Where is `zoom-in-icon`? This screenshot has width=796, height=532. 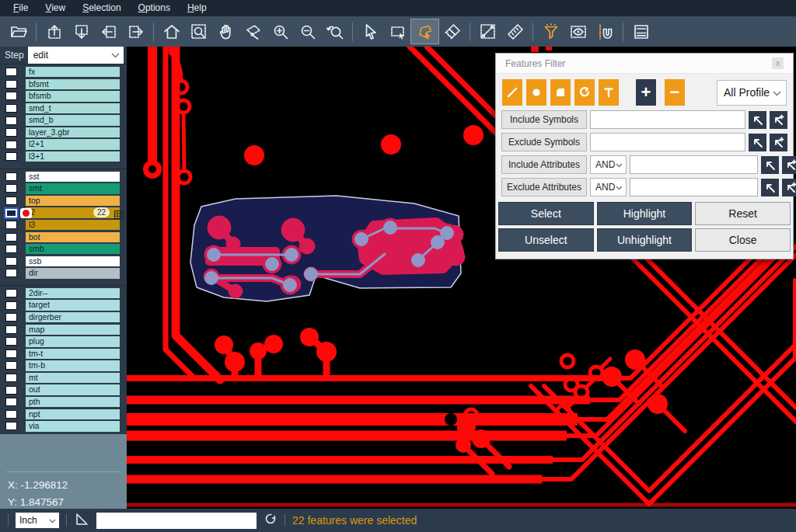
zoom-in-icon is located at coordinates (280, 31).